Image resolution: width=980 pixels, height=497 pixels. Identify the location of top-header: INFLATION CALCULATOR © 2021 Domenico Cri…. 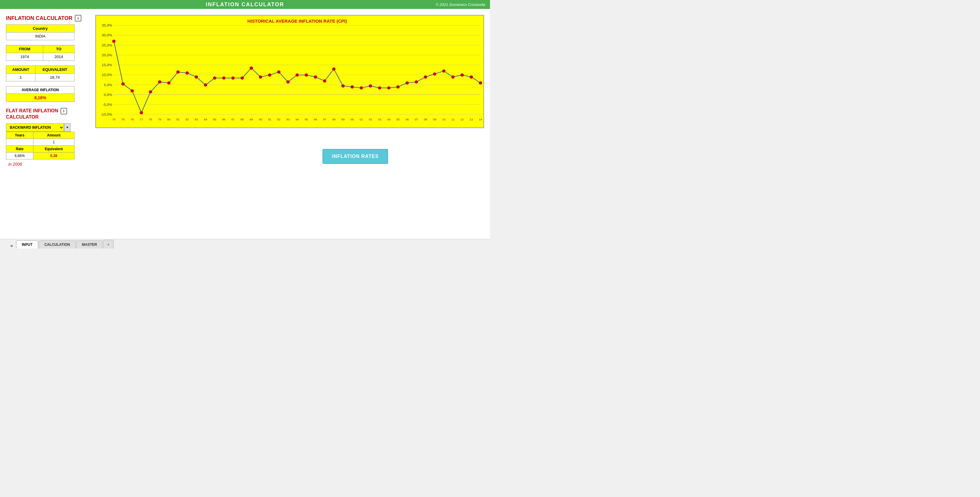
(245, 5).